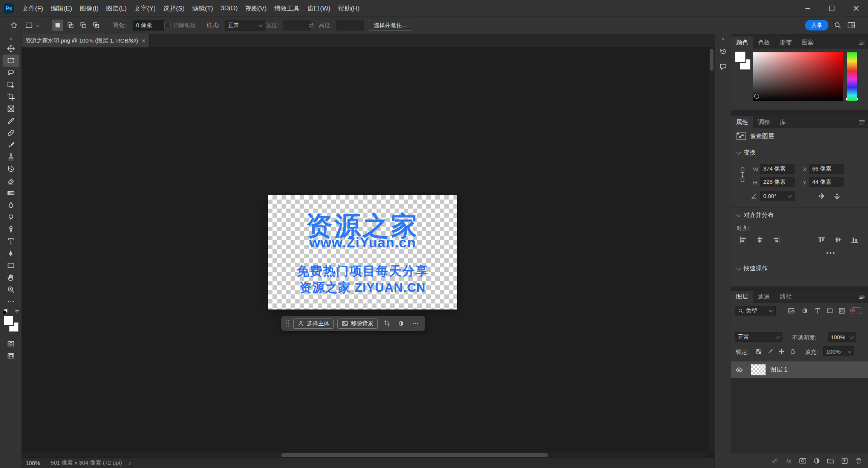 The image size is (868, 468). What do you see at coordinates (760, 240) in the screenshot?
I see `align-horizontal-center-icon` at bounding box center [760, 240].